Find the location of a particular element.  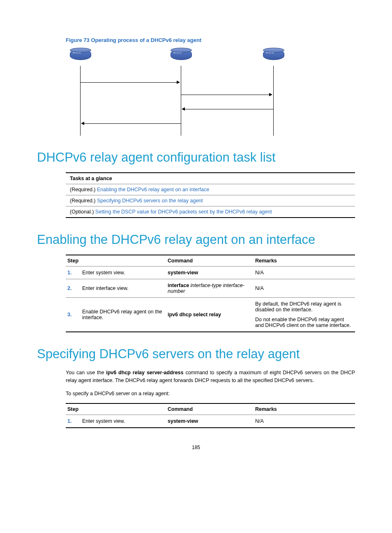

task-row: (Required.) Enabling the DHCPv6 relay ag… is located at coordinates (210, 190).